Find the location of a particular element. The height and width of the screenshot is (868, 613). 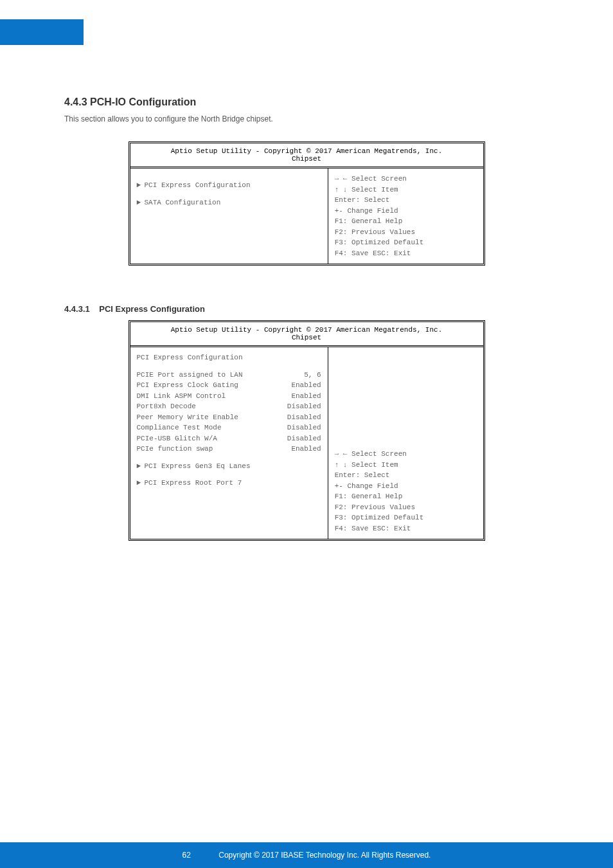

bios-item-label: Peer Memory Write Enable is located at coordinates (212, 418).